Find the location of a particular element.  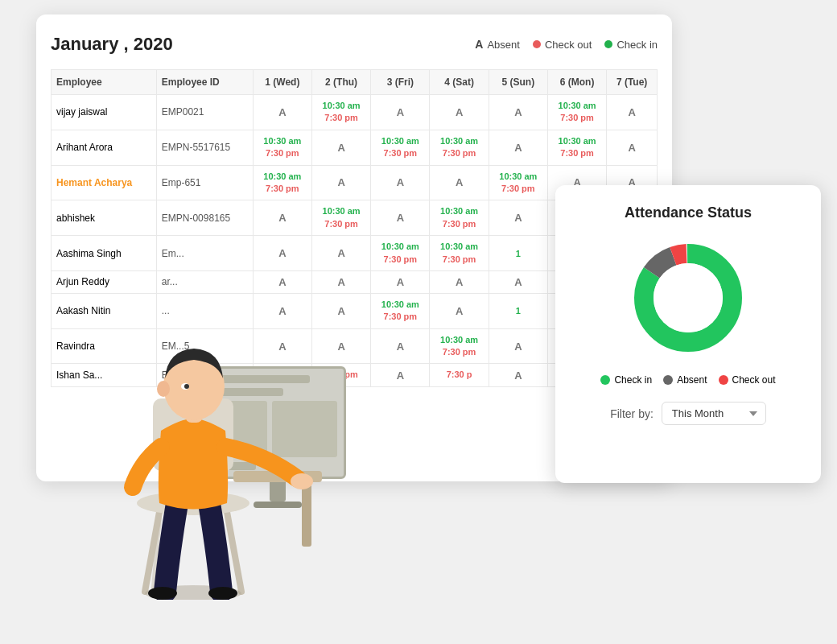

absent-text: Absent is located at coordinates (503, 45).